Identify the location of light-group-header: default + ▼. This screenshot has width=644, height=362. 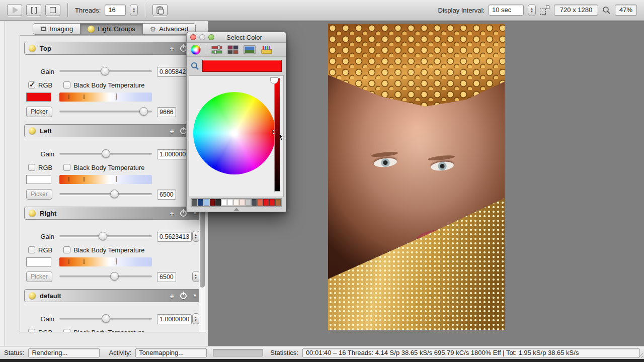
(113, 296).